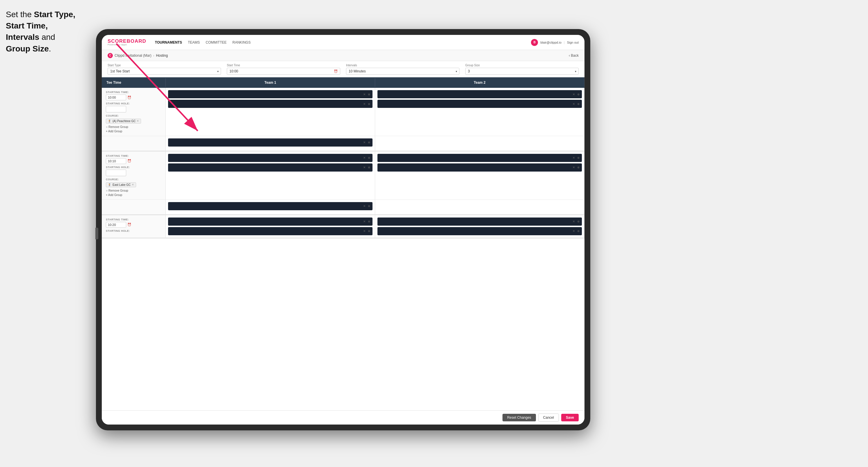 The width and height of the screenshot is (868, 467). I want to click on group-size-select: 3 2 4, so click(522, 71).